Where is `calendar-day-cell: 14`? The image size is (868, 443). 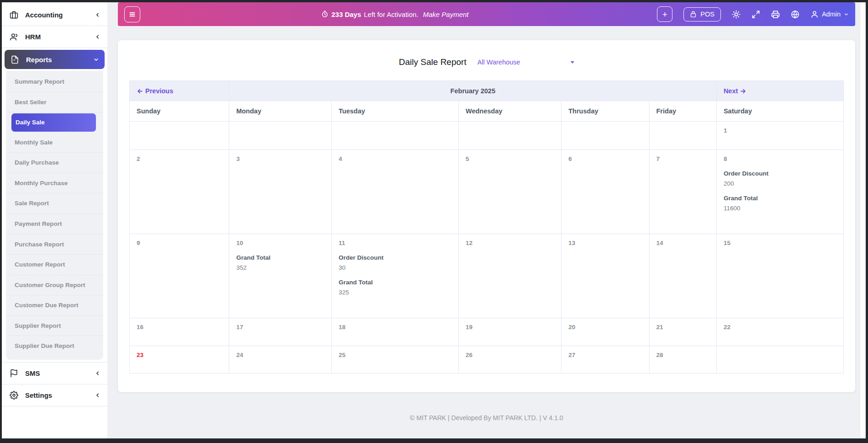
calendar-day-cell: 14 is located at coordinates (683, 276).